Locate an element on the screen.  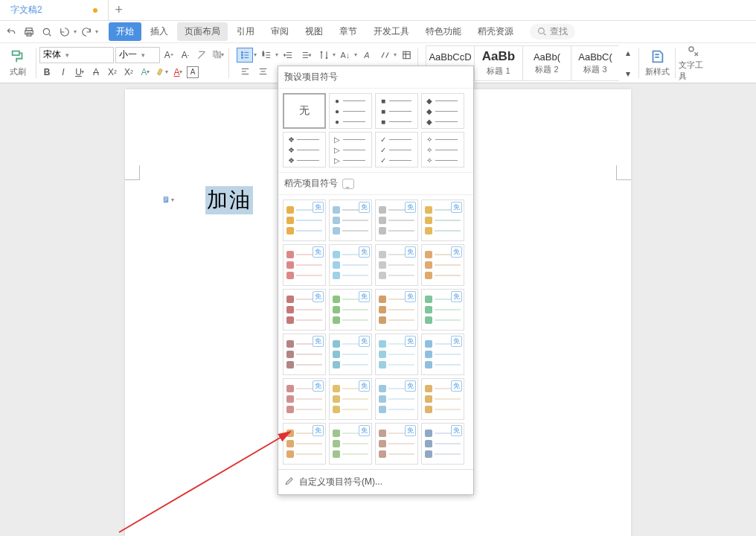
undo-arrow-icon is located at coordinates (11, 32).